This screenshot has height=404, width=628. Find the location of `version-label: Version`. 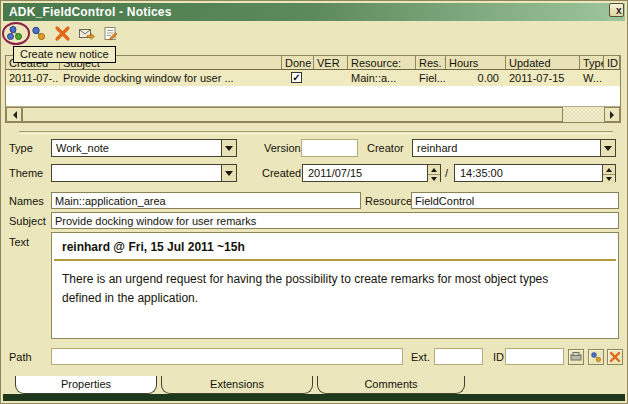

version-label: Version is located at coordinates (282, 148).